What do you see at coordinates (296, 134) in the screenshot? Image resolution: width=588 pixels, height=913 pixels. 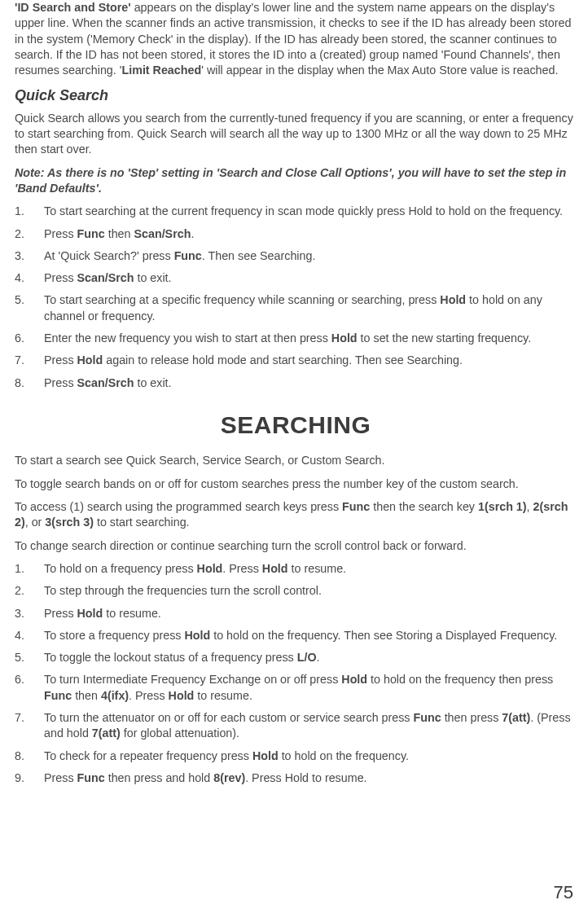 I see `quick-search-paragraph-1: Quick Search allows you search from the …` at bounding box center [296, 134].